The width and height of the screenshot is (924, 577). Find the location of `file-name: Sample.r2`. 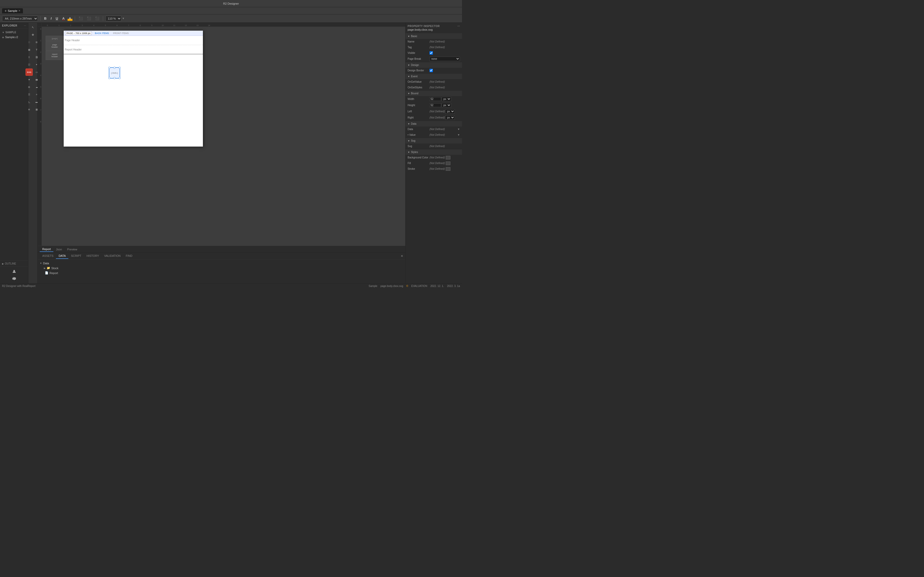

file-name: Sample.r2 is located at coordinates (11, 37).